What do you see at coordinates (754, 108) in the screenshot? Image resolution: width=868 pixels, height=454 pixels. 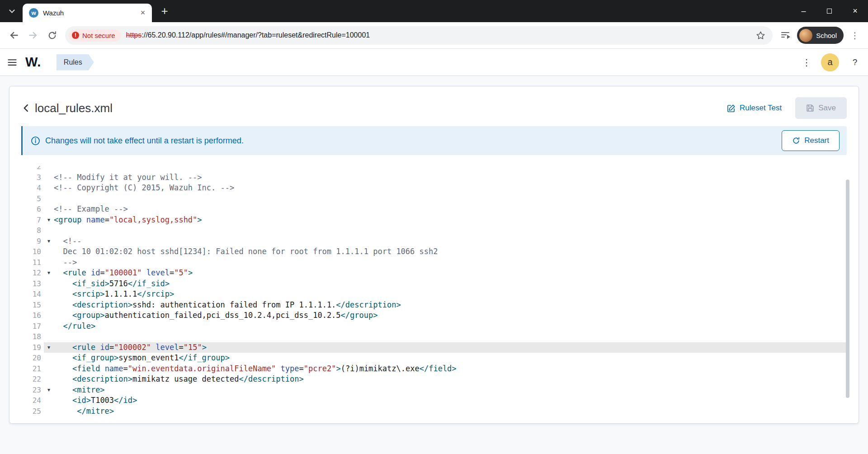 I see `ruleset-test-button: Ruleset Test` at bounding box center [754, 108].